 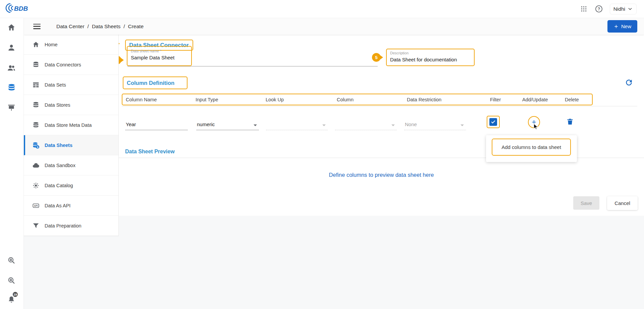 I want to click on cancel-button: Cancel, so click(x=623, y=203).